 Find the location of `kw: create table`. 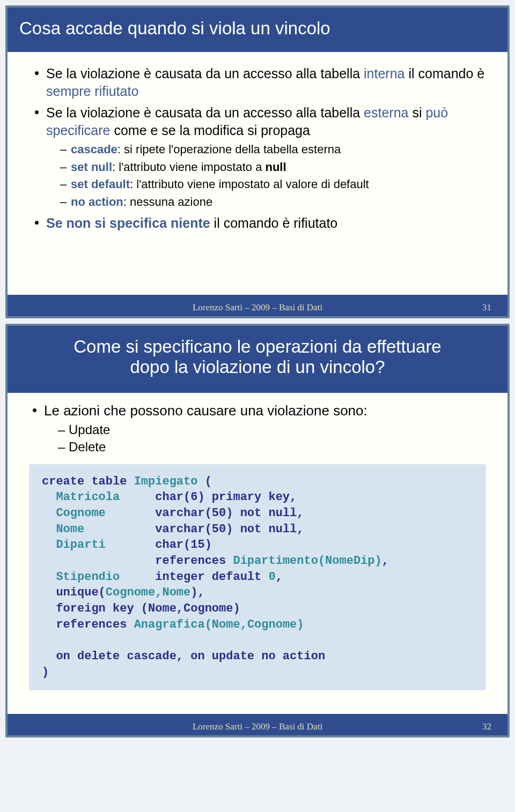

kw: create table is located at coordinates (88, 481).